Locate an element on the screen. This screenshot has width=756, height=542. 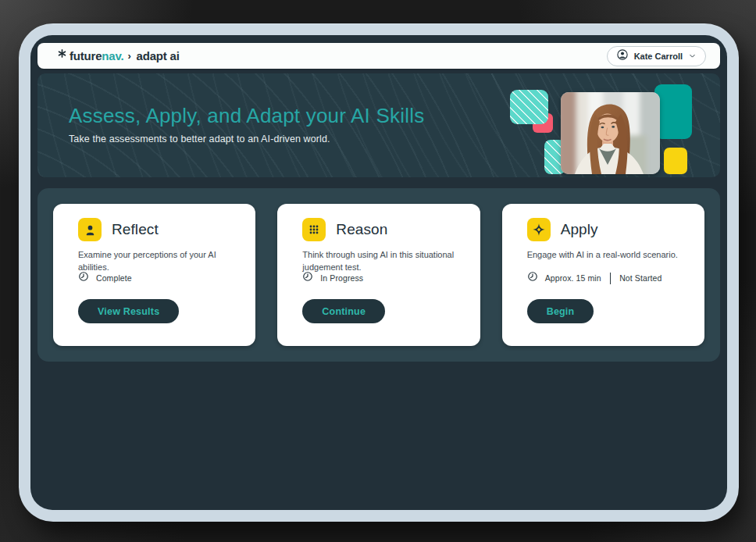
status-label: Not Started is located at coordinates (640, 278).